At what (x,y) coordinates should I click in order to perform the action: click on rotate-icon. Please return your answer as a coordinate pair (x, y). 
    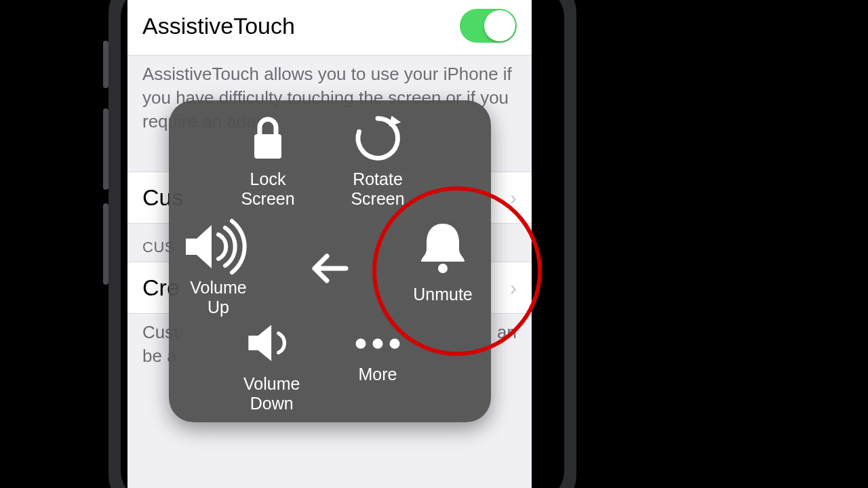
    Looking at the image, I should click on (378, 138).